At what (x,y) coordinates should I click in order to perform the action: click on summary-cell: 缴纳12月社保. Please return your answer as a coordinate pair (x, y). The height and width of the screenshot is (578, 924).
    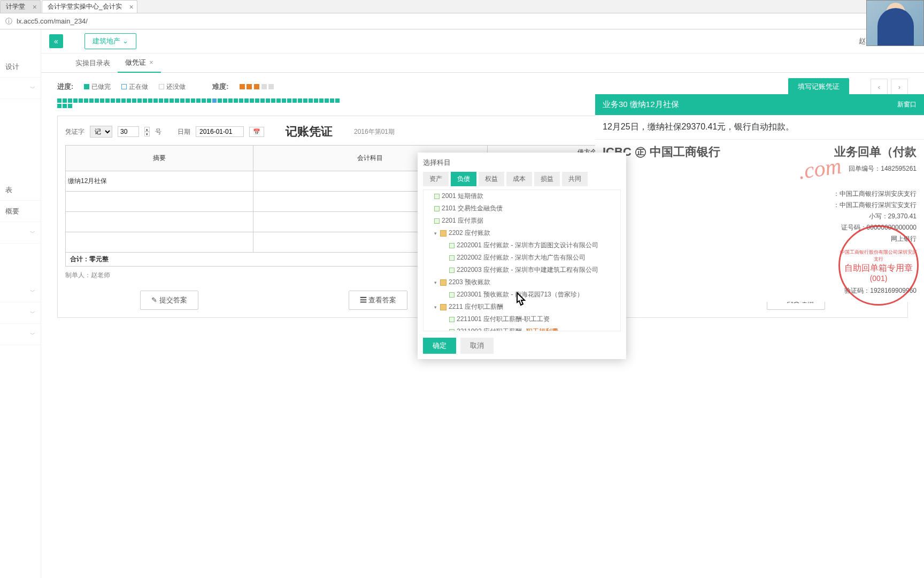
    Looking at the image, I should click on (159, 181).